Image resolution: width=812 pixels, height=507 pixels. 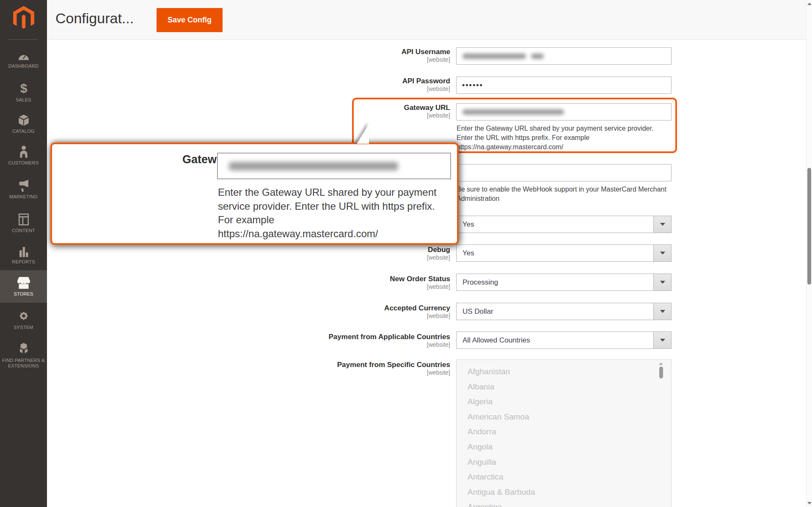 I want to click on sidebar: DASHBOARD $ SALES CATALOG CUSTOMERS, so click(x=24, y=254).